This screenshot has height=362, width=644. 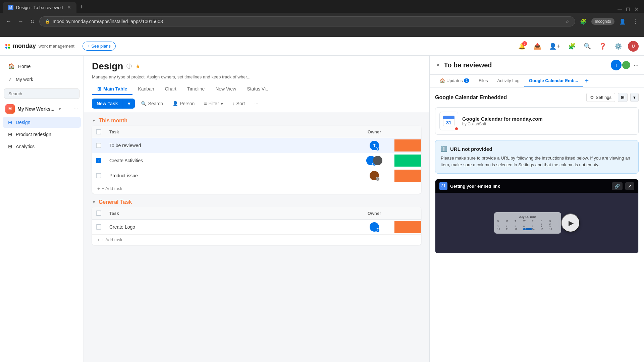 What do you see at coordinates (129, 66) in the screenshot?
I see `board-info-icon: ⓘ` at bounding box center [129, 66].